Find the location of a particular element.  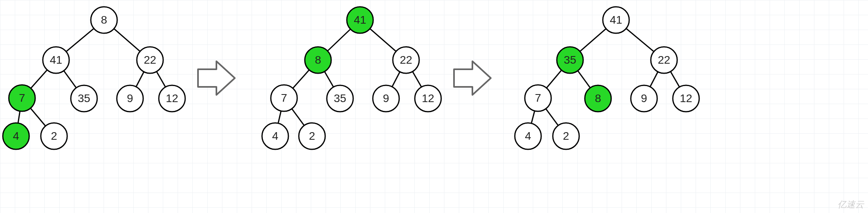

tree-0-node: 9 is located at coordinates (130, 98).